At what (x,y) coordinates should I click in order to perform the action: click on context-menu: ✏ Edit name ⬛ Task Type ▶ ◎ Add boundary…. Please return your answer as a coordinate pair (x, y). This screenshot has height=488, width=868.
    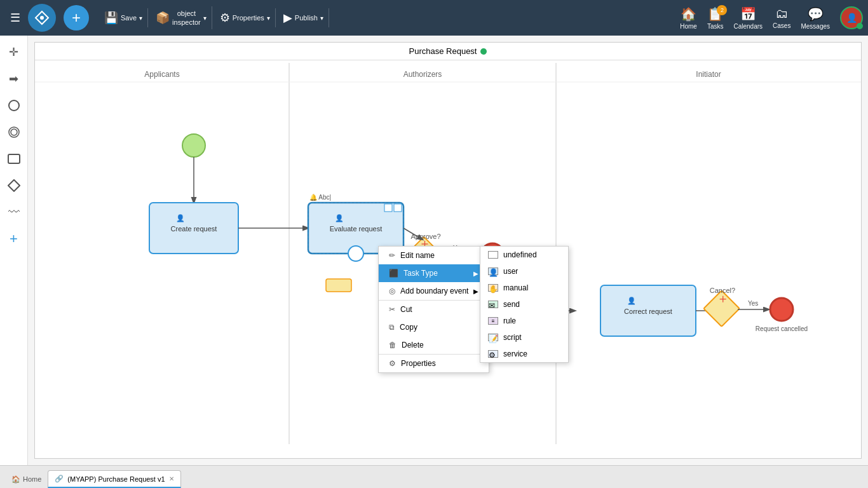
    Looking at the image, I should click on (433, 309).